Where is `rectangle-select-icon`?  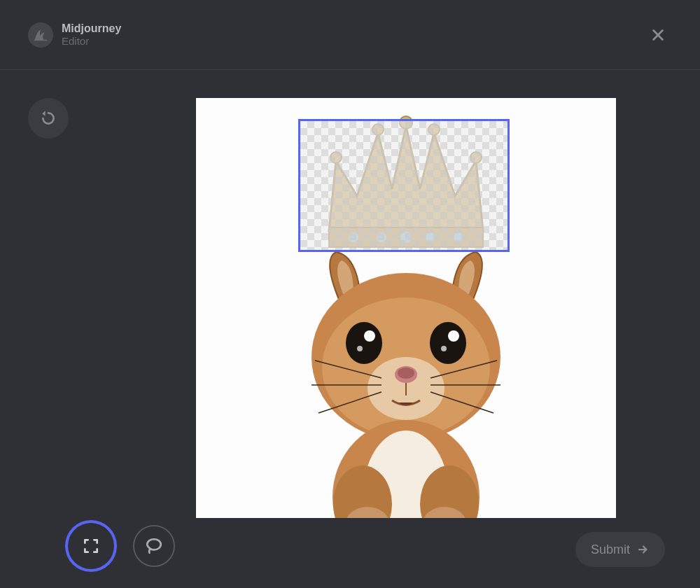 rectangle-select-icon is located at coordinates (91, 546).